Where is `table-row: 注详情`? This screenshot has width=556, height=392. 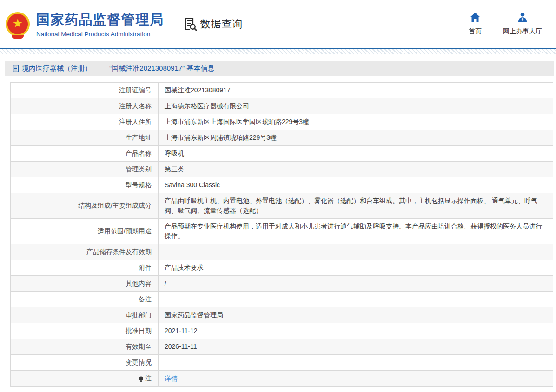 table-row: 注详情 is located at coordinates (282, 379).